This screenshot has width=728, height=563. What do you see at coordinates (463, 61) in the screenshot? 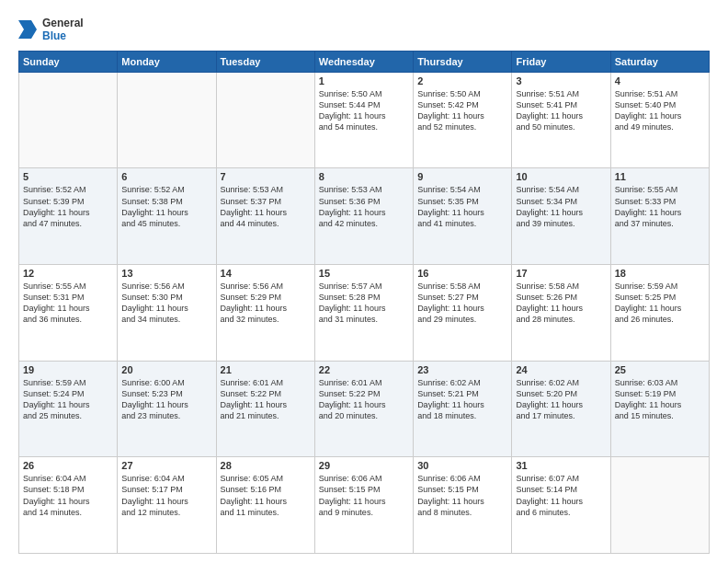
I see `weekday-header-thursday: Thursday` at bounding box center [463, 61].